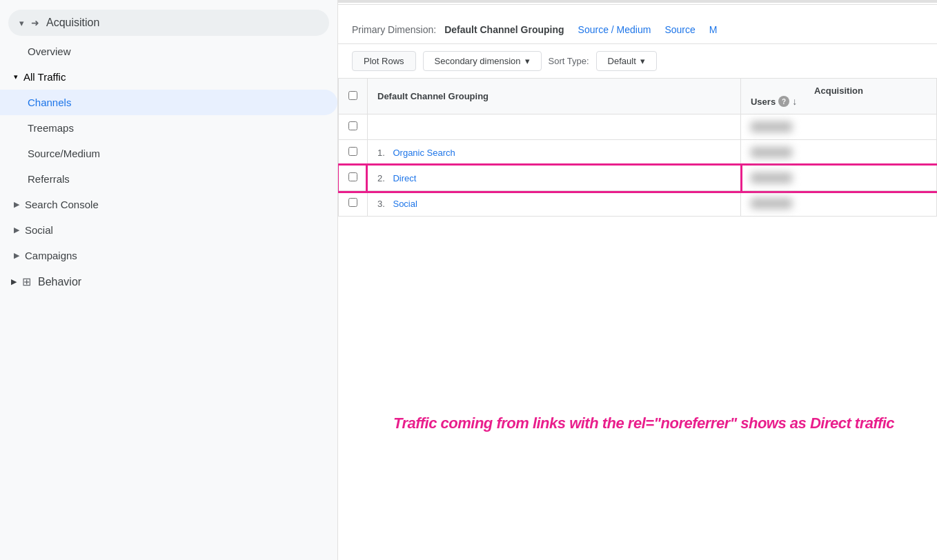 The image size is (937, 560). I want to click on sidebar-item-acquisition: ▾ ➜ Acquisition, so click(168, 23).